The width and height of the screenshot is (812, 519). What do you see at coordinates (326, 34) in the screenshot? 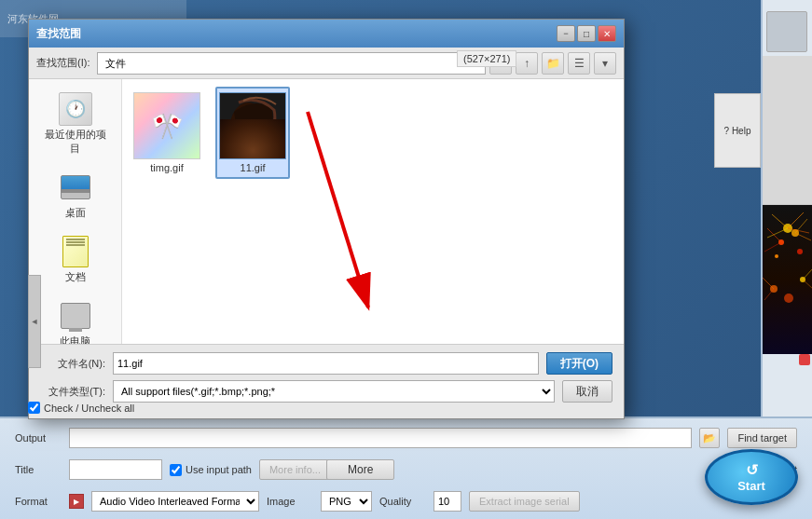
I see `dialog-titlebar: 查找范围 － □ ✕` at bounding box center [326, 34].